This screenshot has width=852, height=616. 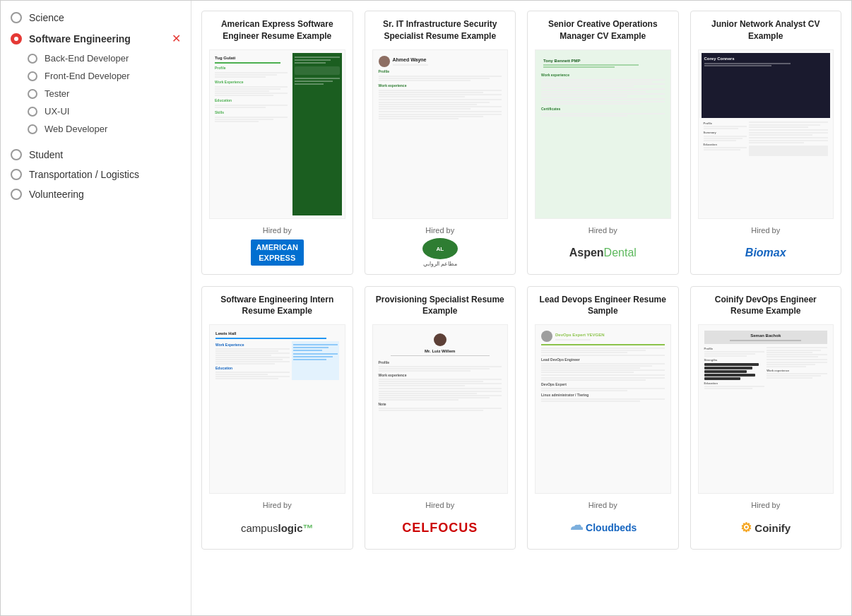 What do you see at coordinates (277, 528) in the screenshot?
I see `campuslogic-logo: campuslogic™` at bounding box center [277, 528].